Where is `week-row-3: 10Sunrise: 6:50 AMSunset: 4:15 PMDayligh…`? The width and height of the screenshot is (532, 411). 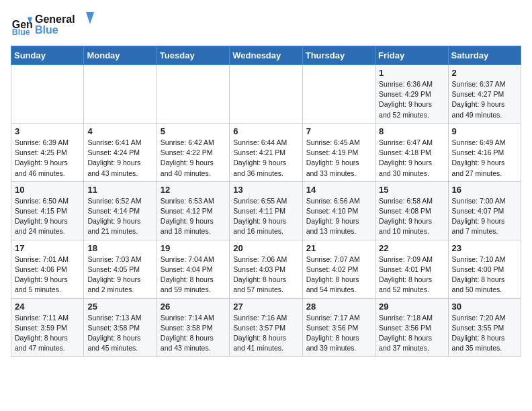 week-row-3: 10Sunrise: 6:50 AMSunset: 4:15 PMDayligh… is located at coordinates (266, 211).